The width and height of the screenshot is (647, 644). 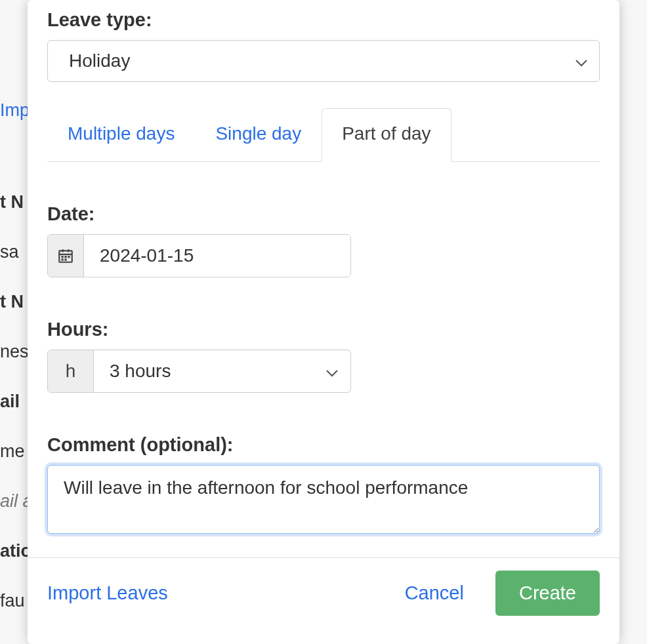 I want to click on bg-text: atio, so click(x=14, y=551).